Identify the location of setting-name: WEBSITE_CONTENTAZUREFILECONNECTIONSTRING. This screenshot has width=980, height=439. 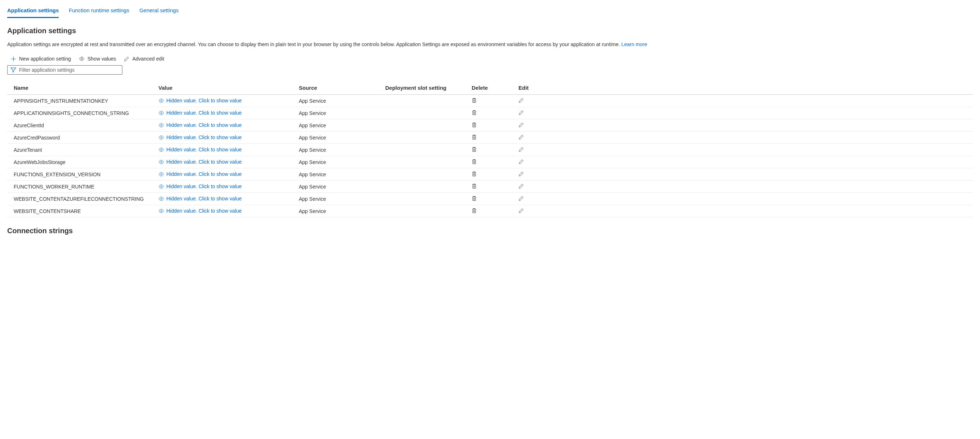
(83, 199).